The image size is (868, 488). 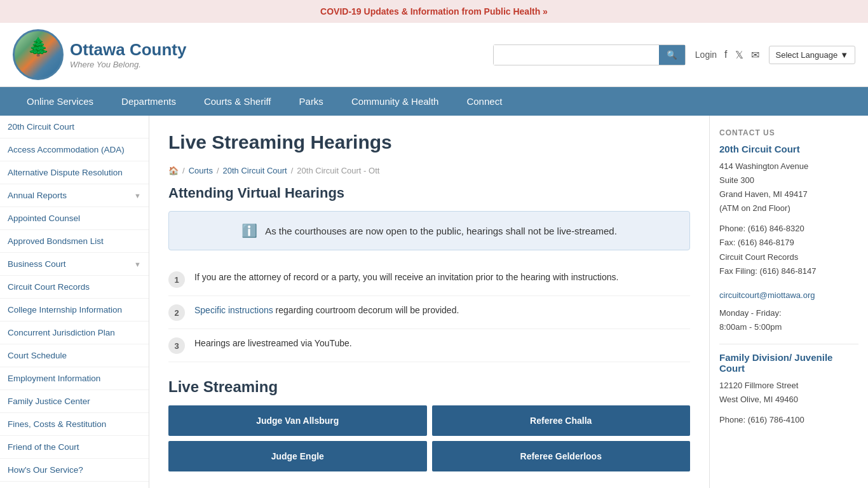 What do you see at coordinates (740, 55) in the screenshot?
I see `twitter-icon: 𝕏` at bounding box center [740, 55].